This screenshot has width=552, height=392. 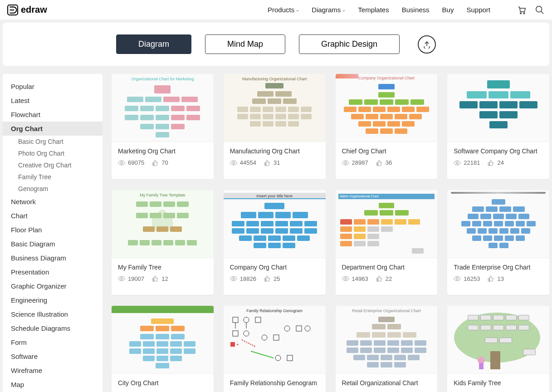 I want to click on template-thumbnail: My Family Tree Template, so click(x=162, y=224).